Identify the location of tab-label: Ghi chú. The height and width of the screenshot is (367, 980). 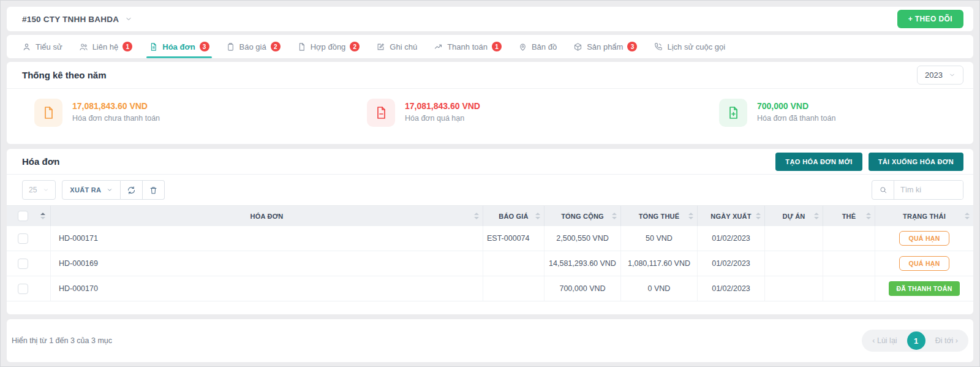
(403, 47).